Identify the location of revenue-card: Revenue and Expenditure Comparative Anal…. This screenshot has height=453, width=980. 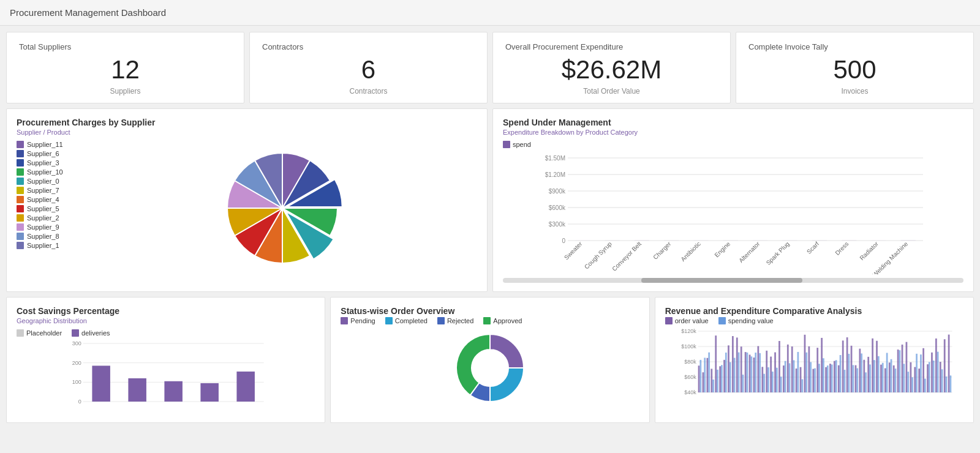
(815, 360).